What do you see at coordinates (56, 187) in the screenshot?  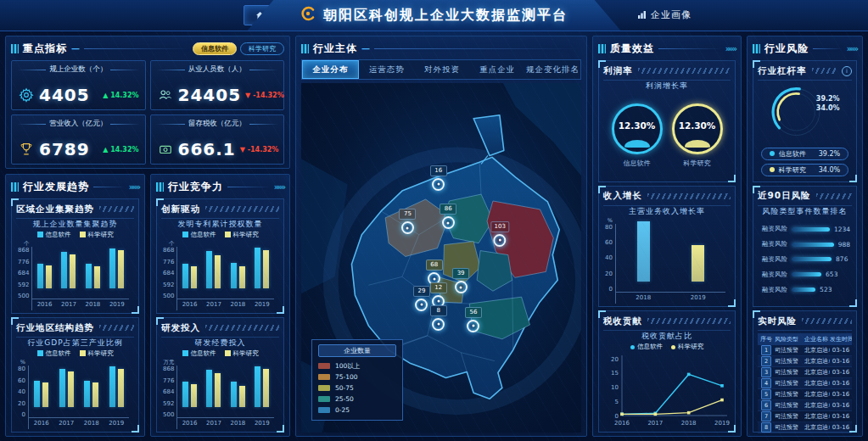 I see `panel-title: 行业发展趋势` at bounding box center [56, 187].